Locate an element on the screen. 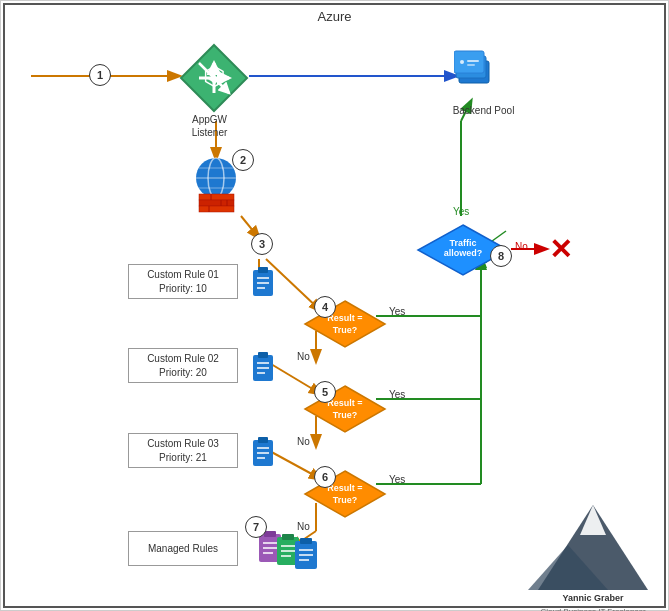 This screenshot has height=611, width=669. svg-text: Traffic is located at coordinates (462, 243).